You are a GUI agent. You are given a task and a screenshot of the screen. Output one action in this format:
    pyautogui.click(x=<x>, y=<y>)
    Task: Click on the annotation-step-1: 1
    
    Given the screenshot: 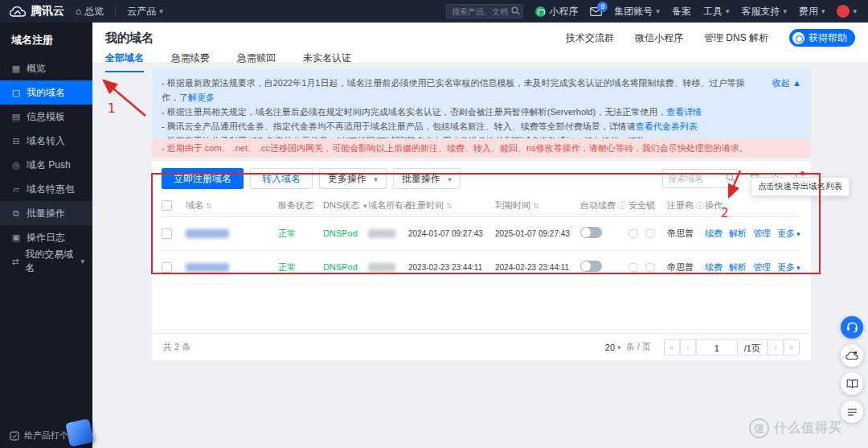 What is the action you would take?
    pyautogui.click(x=112, y=109)
    